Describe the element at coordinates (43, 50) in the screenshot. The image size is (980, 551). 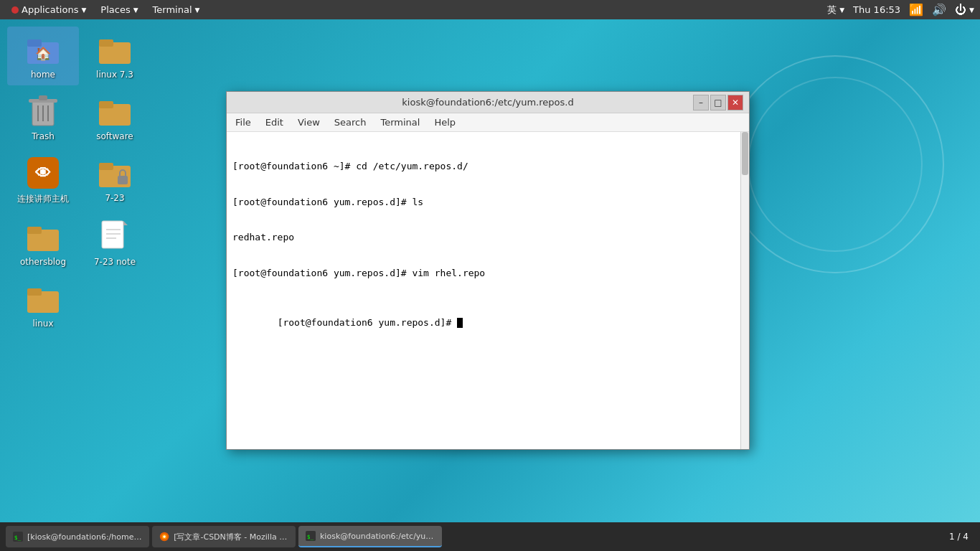
I see `home-folder-icon: 🏠` at that location.